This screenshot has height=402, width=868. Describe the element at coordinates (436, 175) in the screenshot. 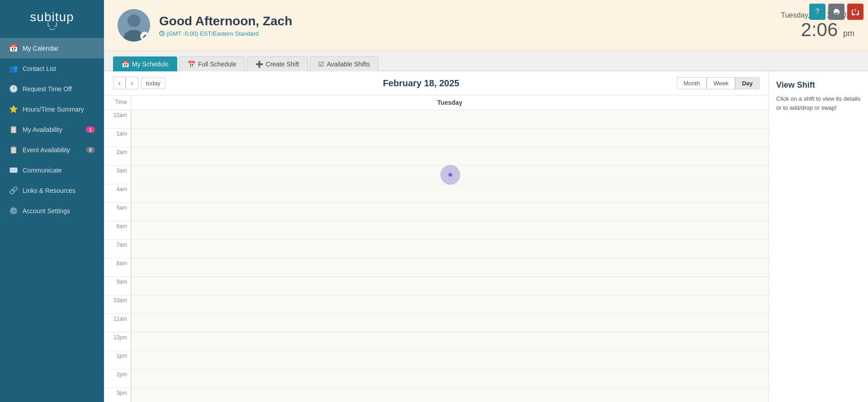

I see `time-row-3am: 3am` at that location.